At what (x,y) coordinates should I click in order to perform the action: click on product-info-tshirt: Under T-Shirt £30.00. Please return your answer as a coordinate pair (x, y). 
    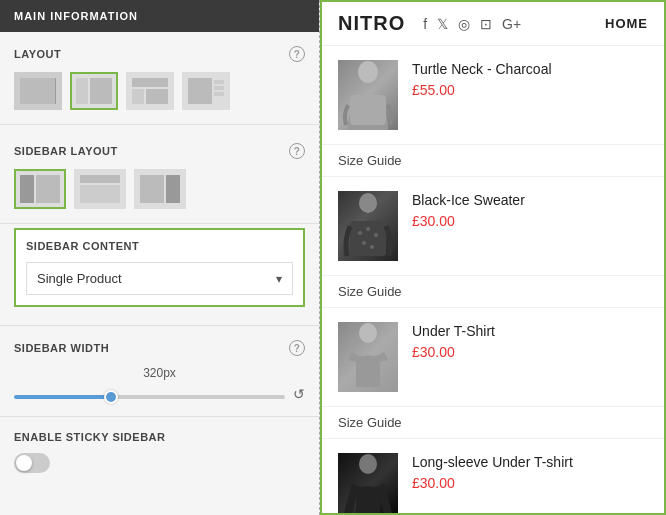
    Looking at the image, I should click on (530, 341).